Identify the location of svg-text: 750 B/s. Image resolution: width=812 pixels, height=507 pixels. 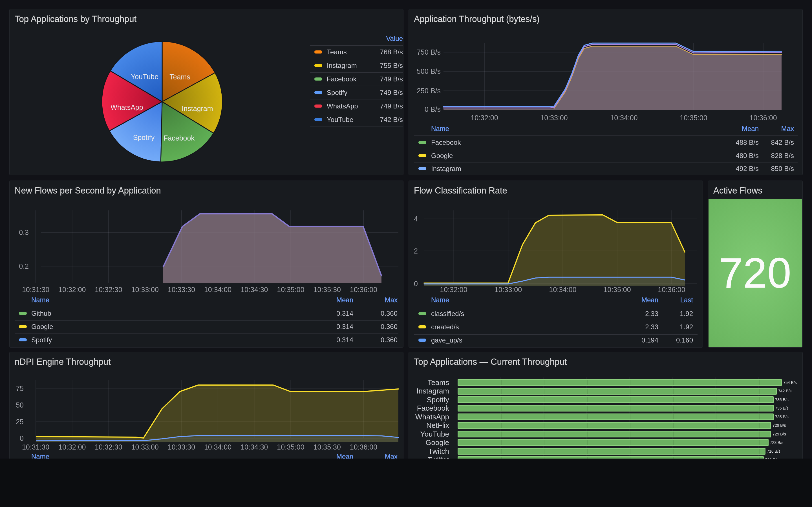
(429, 52).